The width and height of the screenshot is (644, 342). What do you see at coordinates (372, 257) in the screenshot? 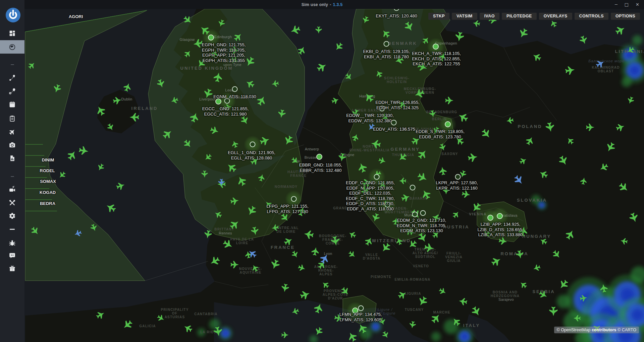
I see `map-place-label: VALLED'AOSTA` at bounding box center [372, 257].